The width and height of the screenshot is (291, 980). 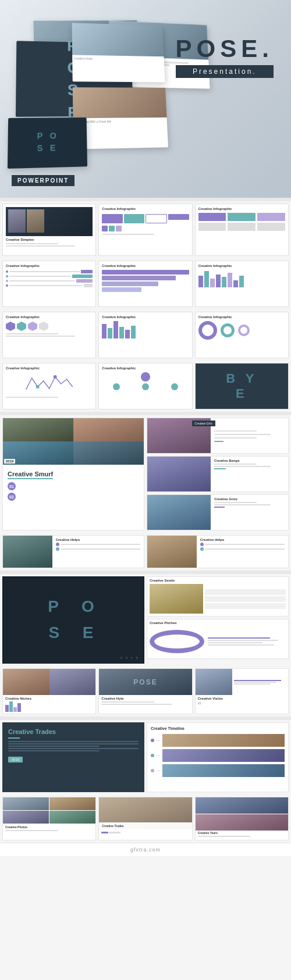 What do you see at coordinates (242, 230) in the screenshot?
I see `slide-infographic-2: Creative Infographic` at bounding box center [242, 230].